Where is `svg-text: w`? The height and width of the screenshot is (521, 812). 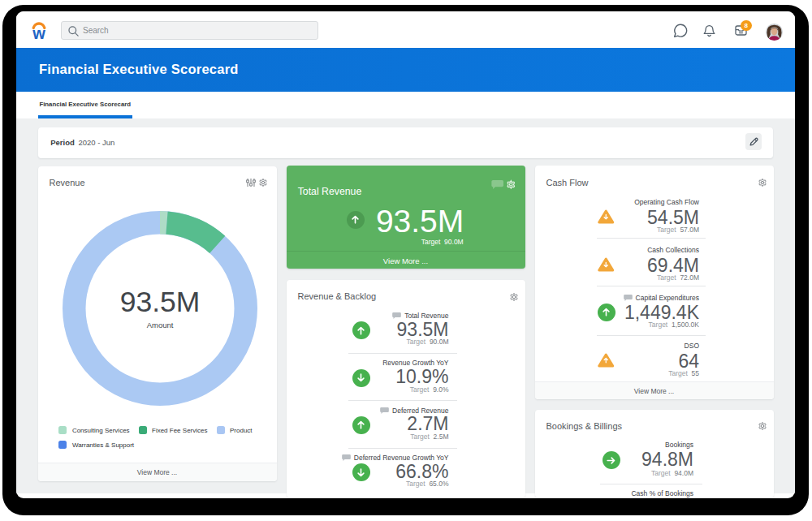
svg-text: w is located at coordinates (39, 32).